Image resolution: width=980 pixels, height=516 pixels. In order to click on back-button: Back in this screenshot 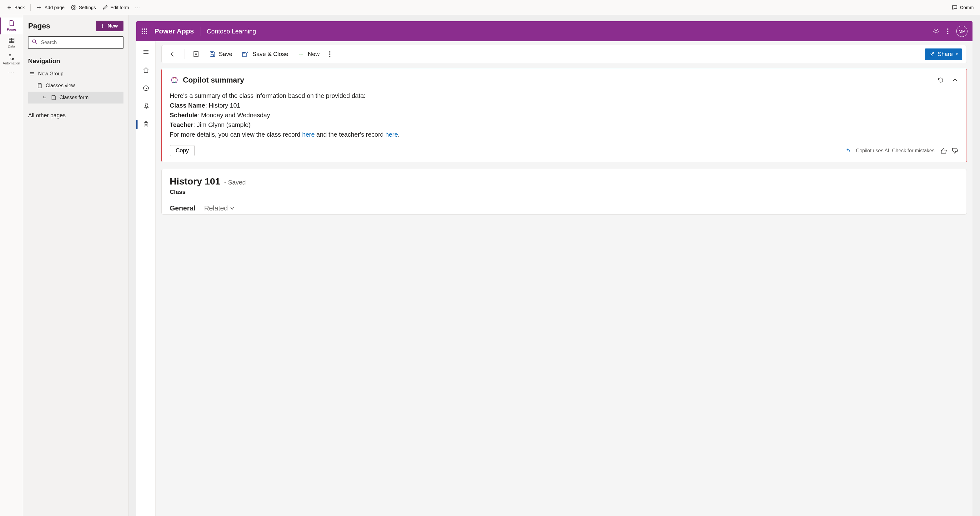, I will do `click(15, 8)`.